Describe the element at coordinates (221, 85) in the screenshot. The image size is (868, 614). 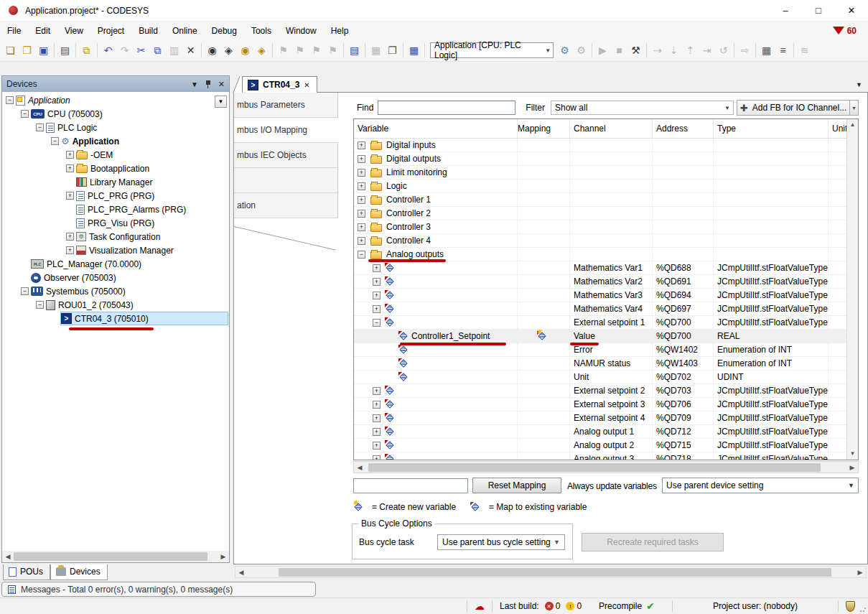
I see `panel-close-icon: ✕` at that location.